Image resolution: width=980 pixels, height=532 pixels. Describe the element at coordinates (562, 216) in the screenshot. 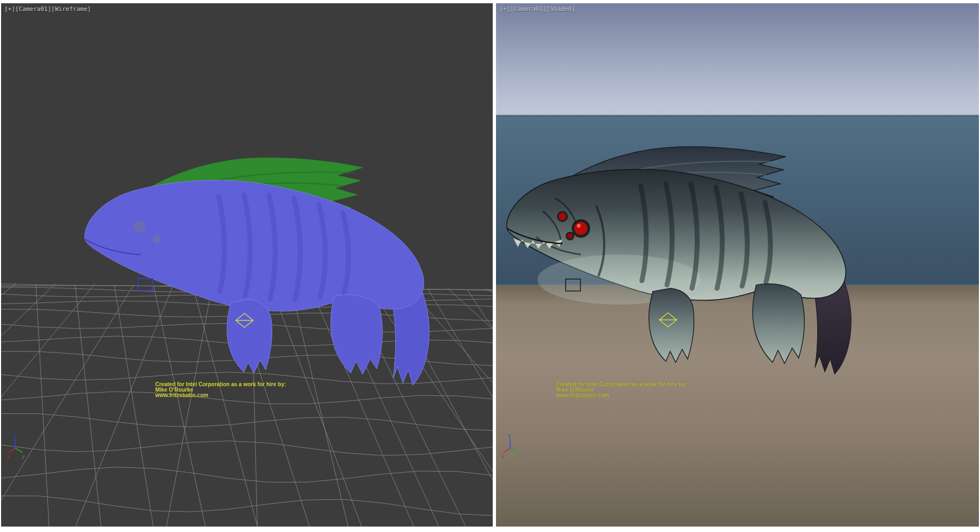

I see `eye-small` at that location.